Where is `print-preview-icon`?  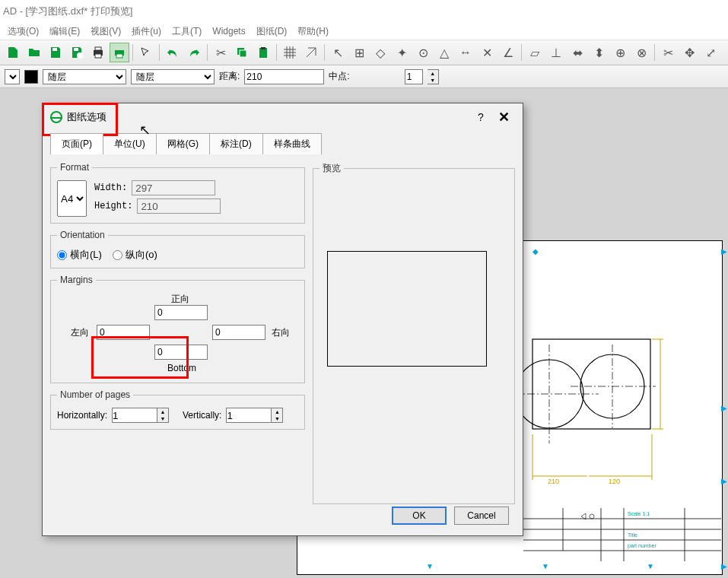
print-preview-icon is located at coordinates (119, 52).